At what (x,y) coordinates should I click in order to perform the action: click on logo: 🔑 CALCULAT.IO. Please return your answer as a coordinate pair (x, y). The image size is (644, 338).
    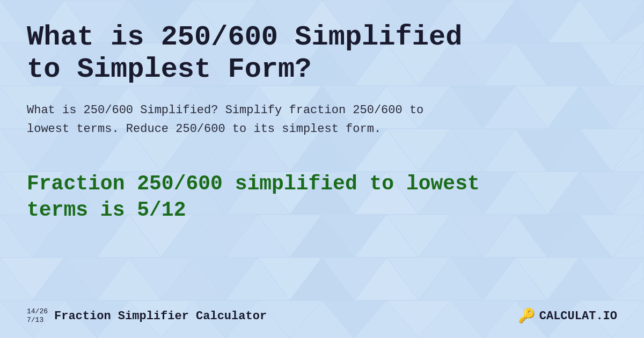
    Looking at the image, I should click on (568, 316).